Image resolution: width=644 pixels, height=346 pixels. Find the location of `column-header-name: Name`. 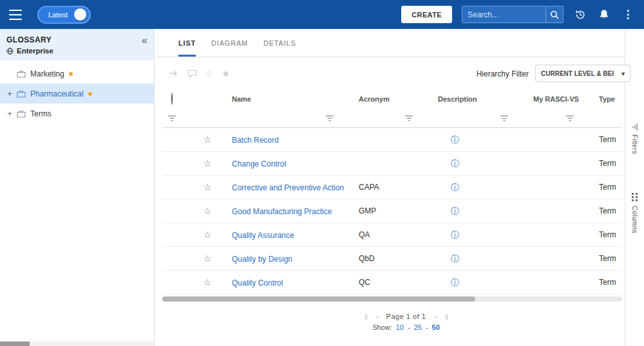

column-header-name: Name is located at coordinates (287, 99).